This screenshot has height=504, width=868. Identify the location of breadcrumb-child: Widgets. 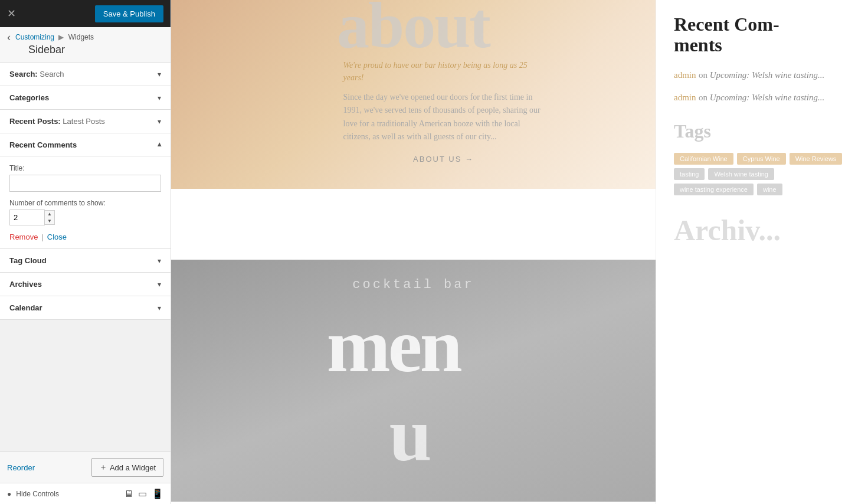
(81, 37).